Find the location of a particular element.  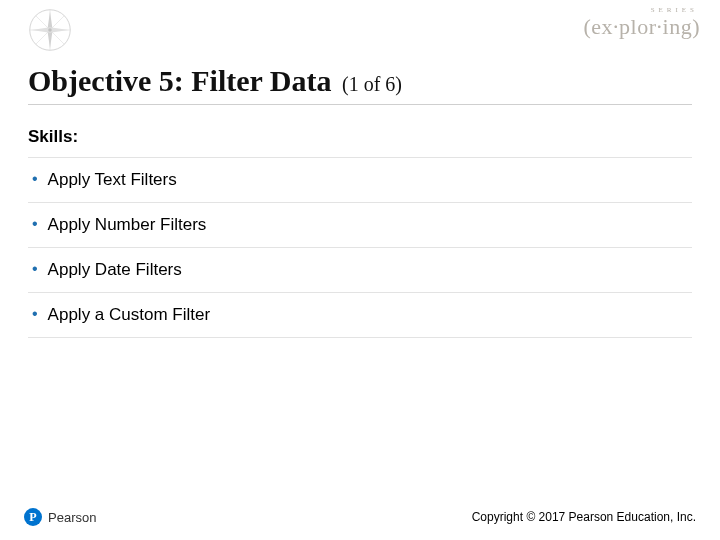

list-item: Apply a Custom Filter is located at coordinates (360, 316).